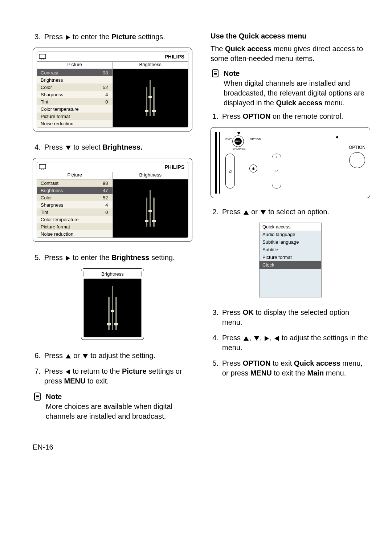  Describe the element at coordinates (296, 343) in the screenshot. I see `step-text: Press , , , to adjust the settings in th…` at that location.